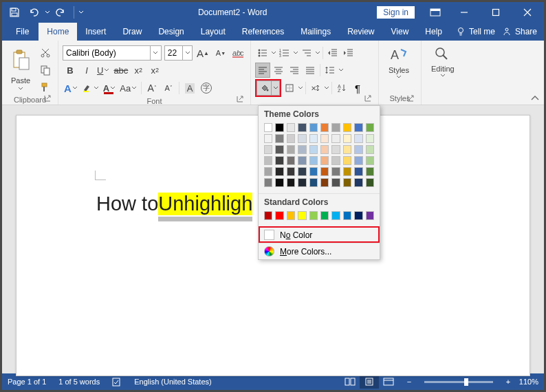 The image size is (546, 392). I want to click on cut-button, so click(45, 53).